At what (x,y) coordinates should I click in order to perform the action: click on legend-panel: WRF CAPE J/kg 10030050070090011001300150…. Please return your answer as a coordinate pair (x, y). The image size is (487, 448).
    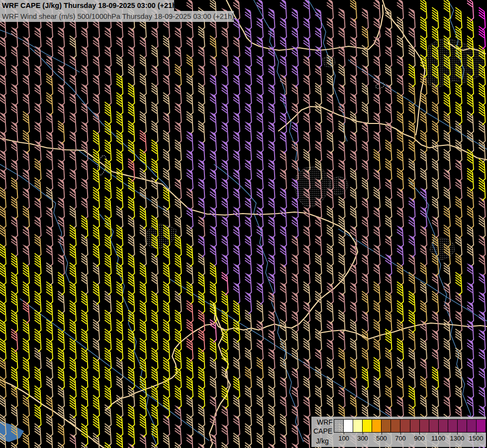
    Looking at the image, I should click on (399, 432).